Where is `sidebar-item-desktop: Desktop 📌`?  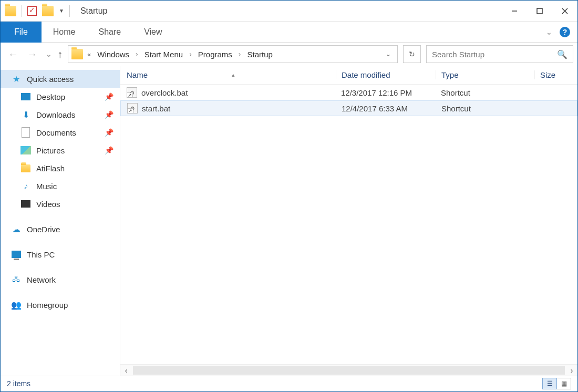
sidebar-item-desktop: Desktop 📌 is located at coordinates (60, 97).